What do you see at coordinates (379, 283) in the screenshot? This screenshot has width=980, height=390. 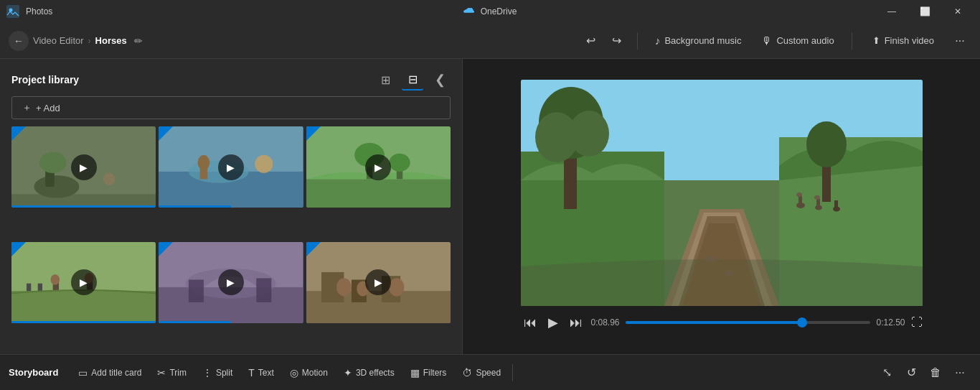 I see `play-overlay-6: ▶` at bounding box center [379, 283].